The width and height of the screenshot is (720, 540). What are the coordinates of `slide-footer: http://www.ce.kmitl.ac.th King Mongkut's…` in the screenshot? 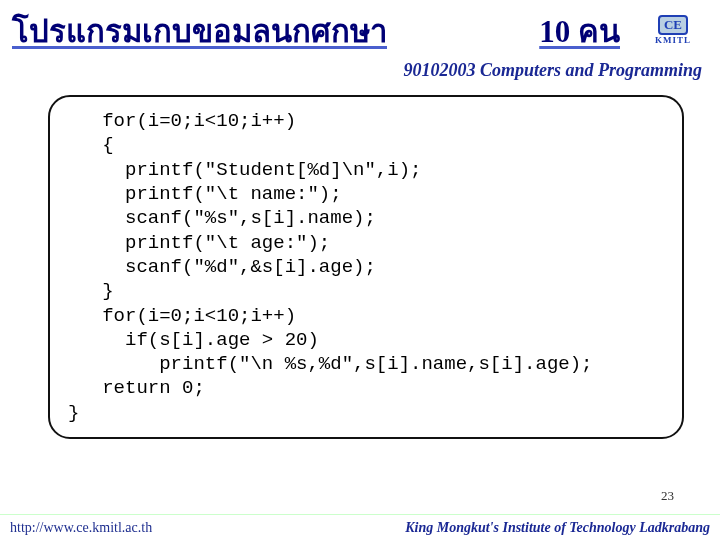 It's located at (360, 527).